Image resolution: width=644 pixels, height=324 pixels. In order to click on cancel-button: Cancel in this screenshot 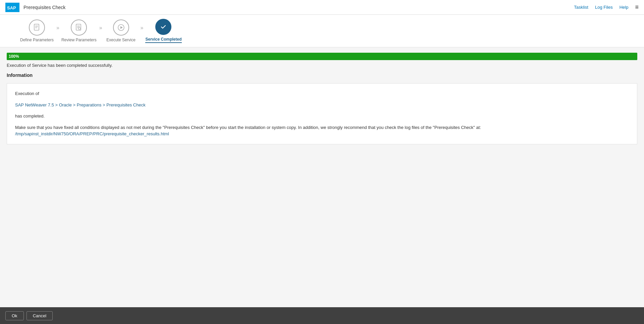, I will do `click(40, 316)`.